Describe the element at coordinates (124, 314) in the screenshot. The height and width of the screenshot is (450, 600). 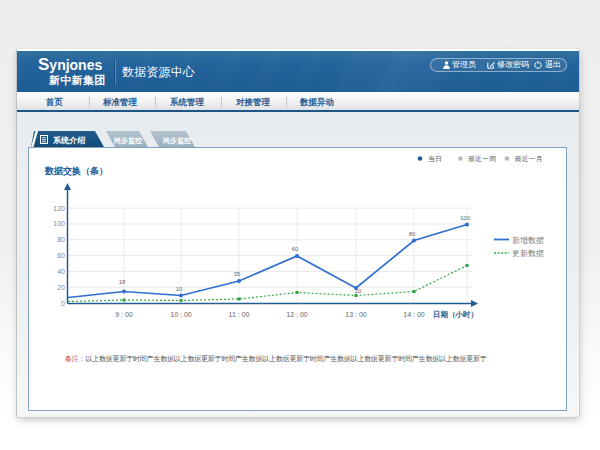
I see `svg-text: 9 : 00` at that location.